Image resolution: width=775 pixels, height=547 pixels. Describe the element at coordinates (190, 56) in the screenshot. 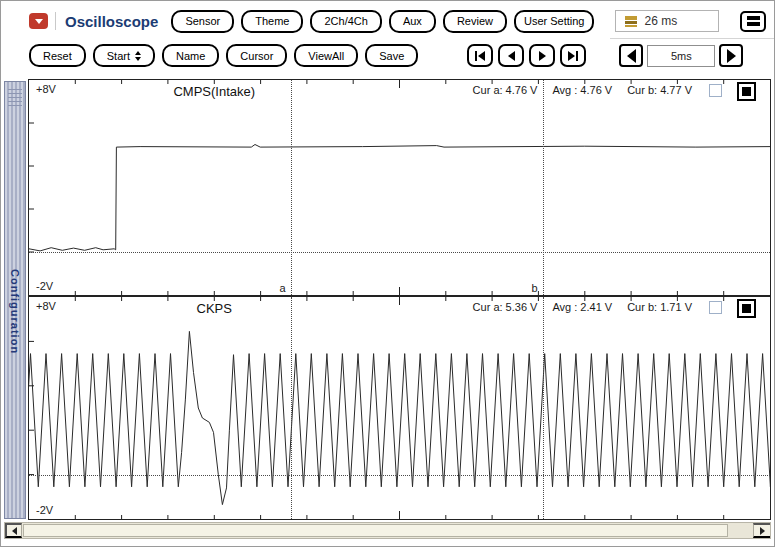

I see `name-button: Name` at that location.